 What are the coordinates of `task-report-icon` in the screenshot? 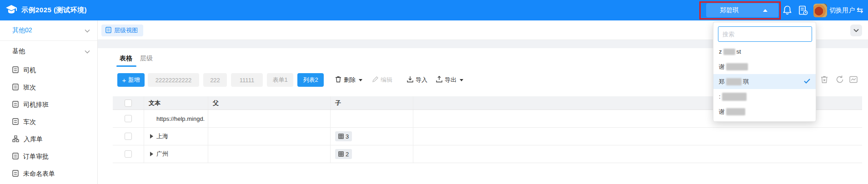 It's located at (803, 10).